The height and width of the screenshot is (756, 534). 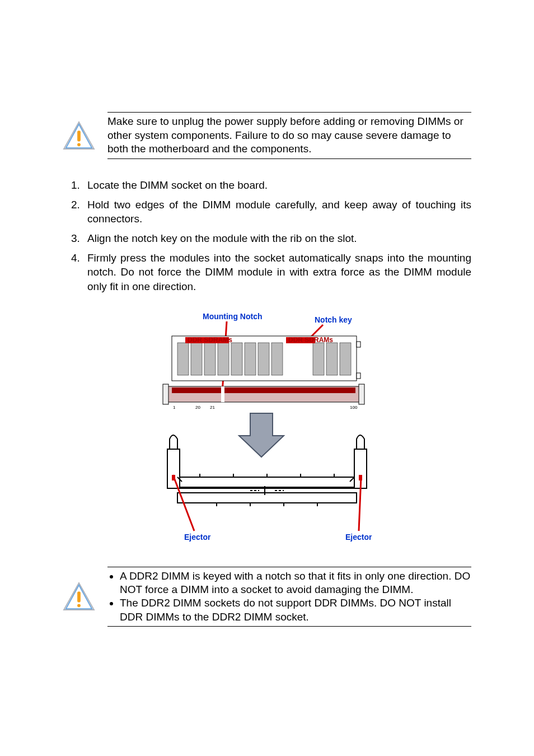 I want to click on warning2-bullet-2: The DDR2 DIMM sockets do not support DDR…, so click(x=296, y=610).